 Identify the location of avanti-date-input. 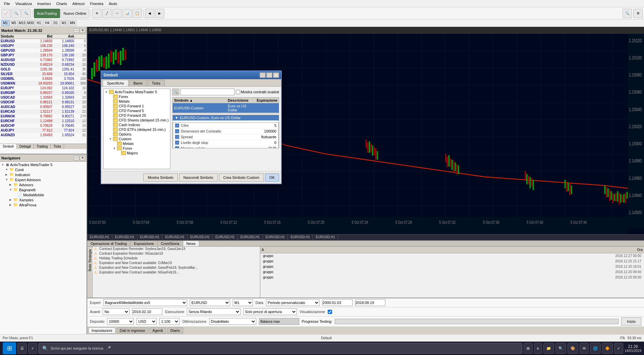
(147, 312).